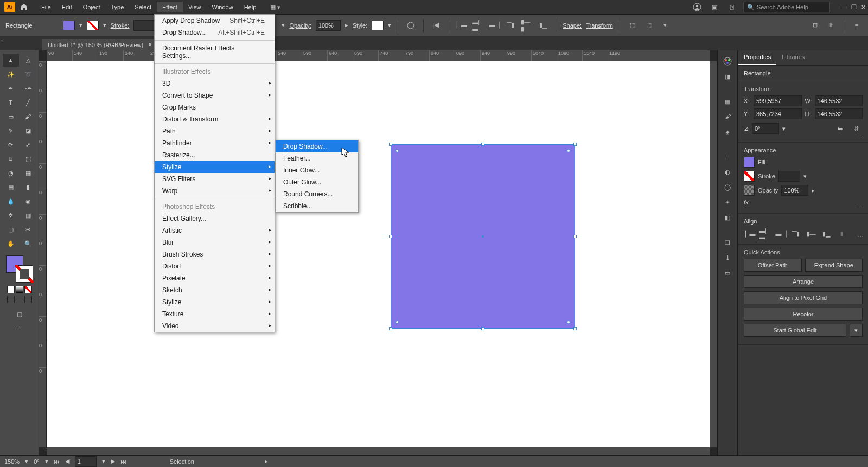  Describe the element at coordinates (69, 25) in the screenshot. I see `fill-swatch` at that location.